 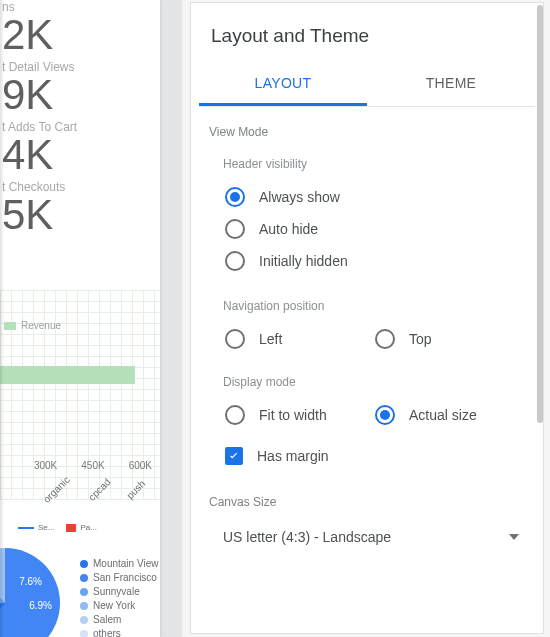 I want to click on axis-ticks: 300K 450K 600K, so click(x=80, y=466).